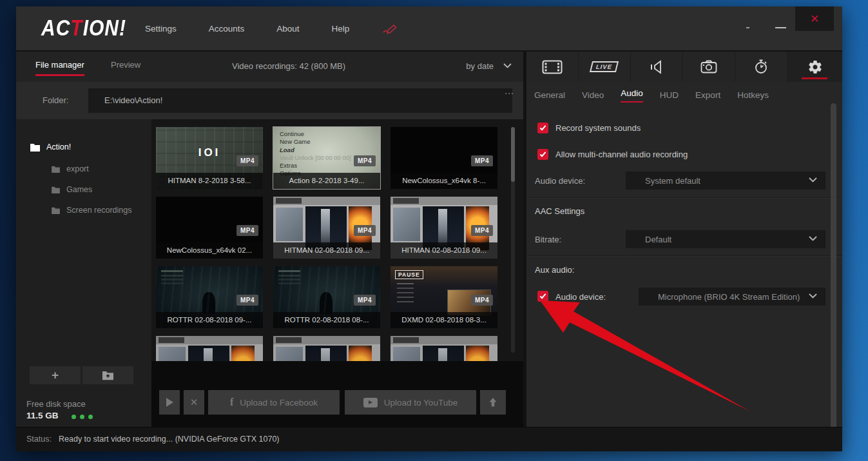 The image size is (868, 461). I want to click on titlebar: ACTION! Settings Accounts About Help ✕, so click(429, 28).